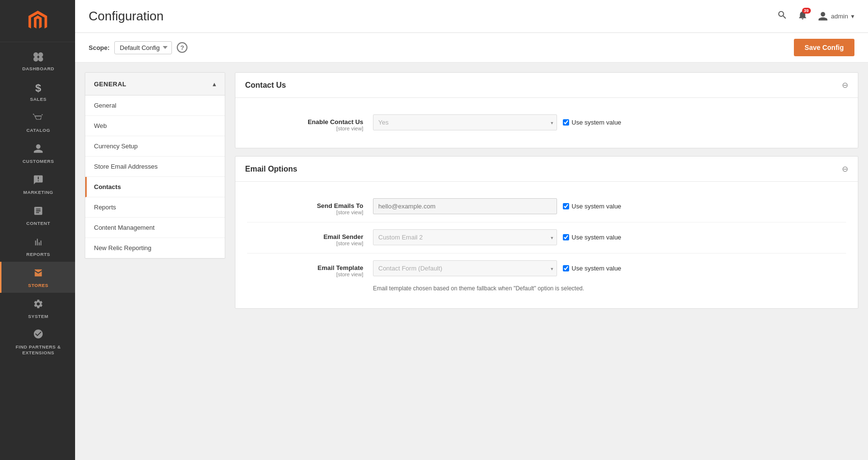 This screenshot has width=868, height=460. What do you see at coordinates (38, 277) in the screenshot?
I see `sidebar-item-stores: STORES` at bounding box center [38, 277].